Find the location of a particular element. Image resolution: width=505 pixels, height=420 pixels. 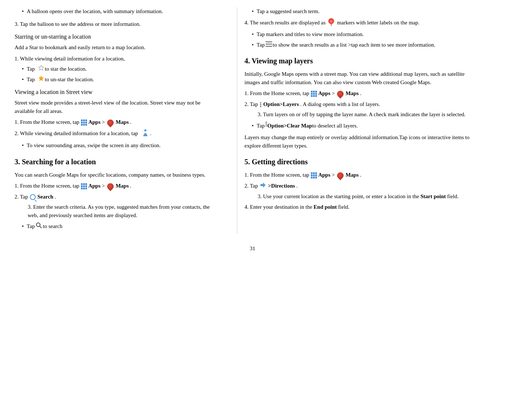

marker-icon: A is located at coordinates (331, 23).